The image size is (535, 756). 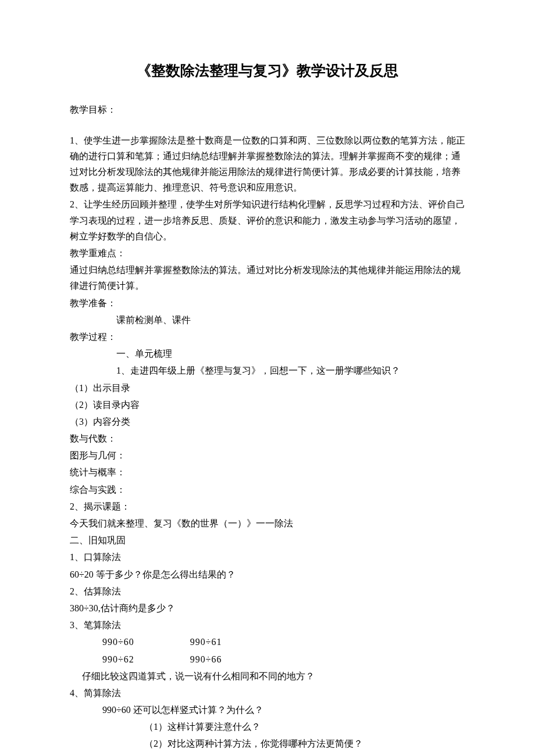 What do you see at coordinates (268, 523) in the screenshot?
I see `section-1-item-2-text: 今天我们就来整理、复习《数的世界（一）》一一除法` at bounding box center [268, 523].